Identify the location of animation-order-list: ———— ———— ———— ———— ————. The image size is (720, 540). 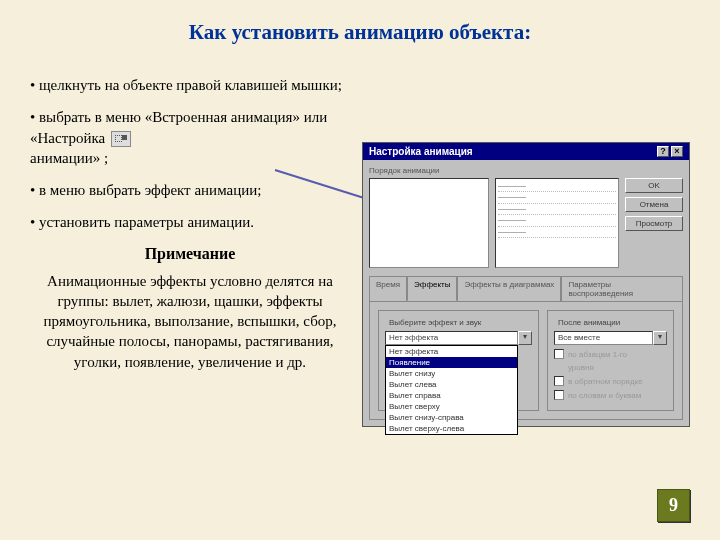
(557, 223).